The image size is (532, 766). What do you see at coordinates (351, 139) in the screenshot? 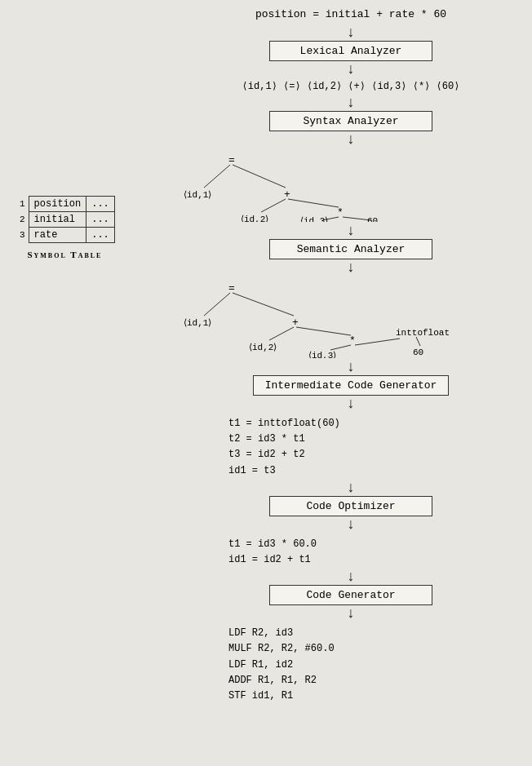
I see `arrow-4: ↓` at bounding box center [351, 139].